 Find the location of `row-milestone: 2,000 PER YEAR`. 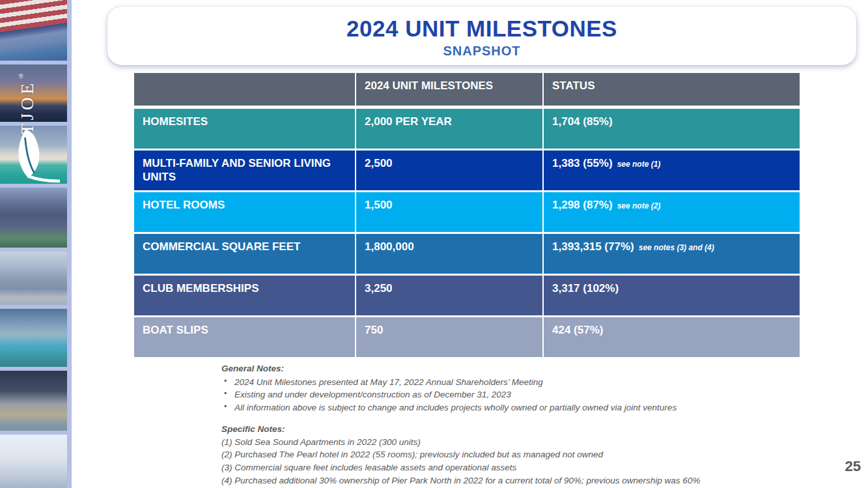

row-milestone: 2,000 PER YEAR is located at coordinates (450, 129).